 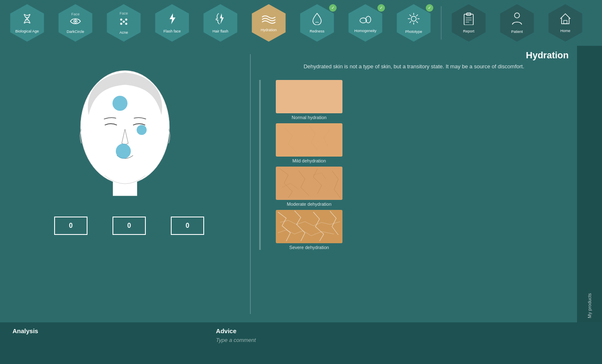 I want to click on hair-bolt-icon, so click(x=220, y=20).